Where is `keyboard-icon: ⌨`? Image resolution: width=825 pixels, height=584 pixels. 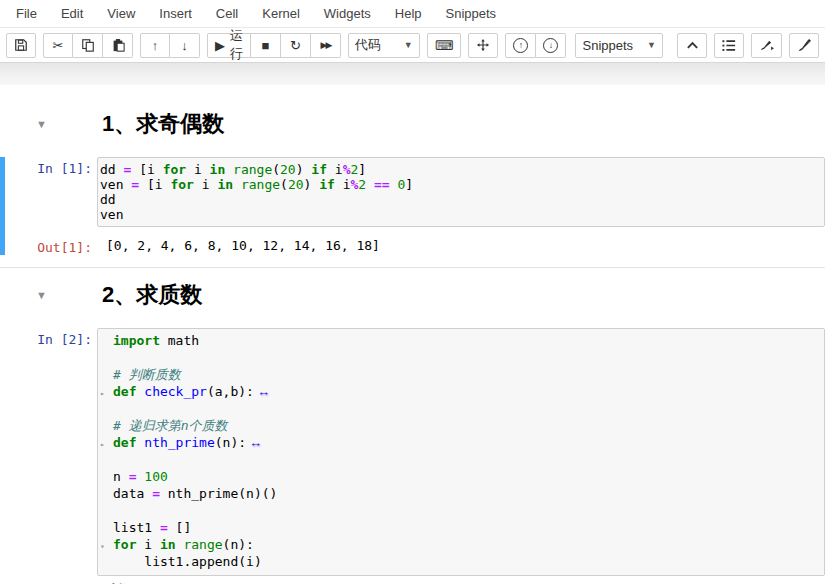
keyboard-icon: ⌨ is located at coordinates (444, 46).